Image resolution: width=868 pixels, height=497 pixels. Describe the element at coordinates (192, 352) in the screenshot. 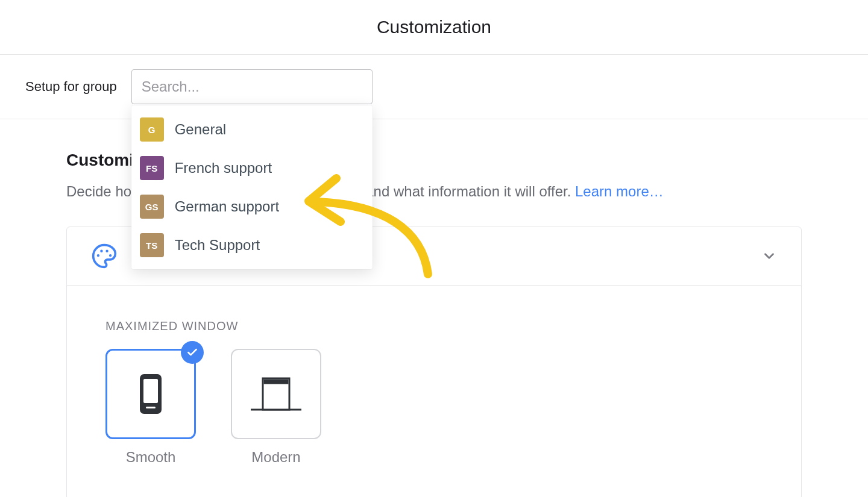

I see `checkmark-icon` at that location.